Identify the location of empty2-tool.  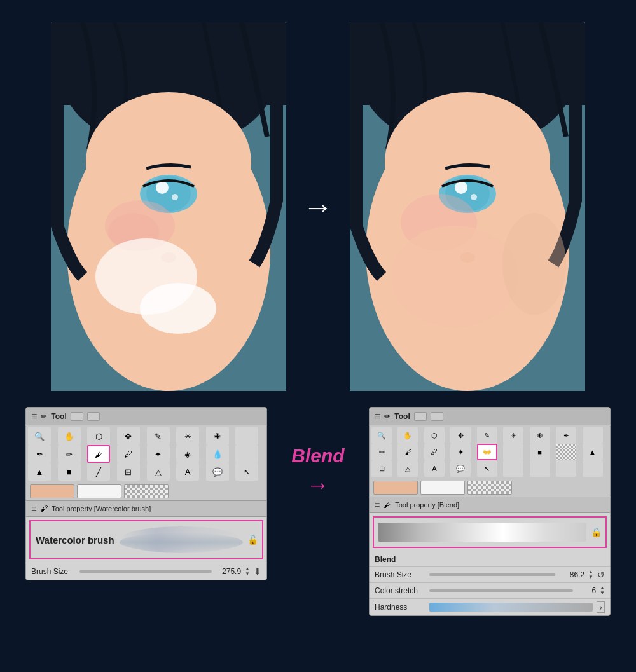
(247, 454).